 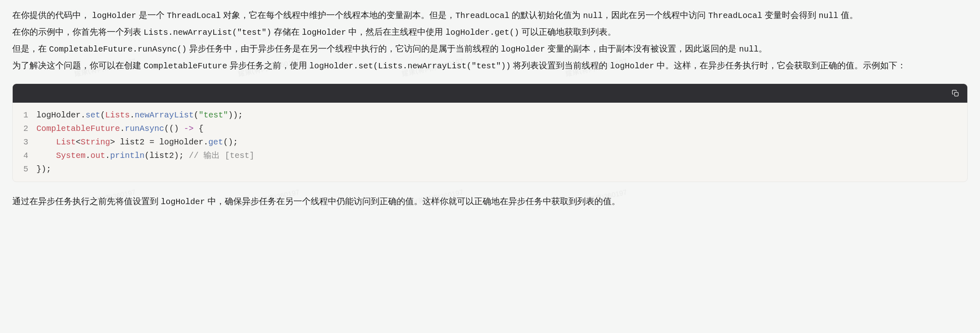 I want to click on text: 存储在, so click(x=287, y=32).